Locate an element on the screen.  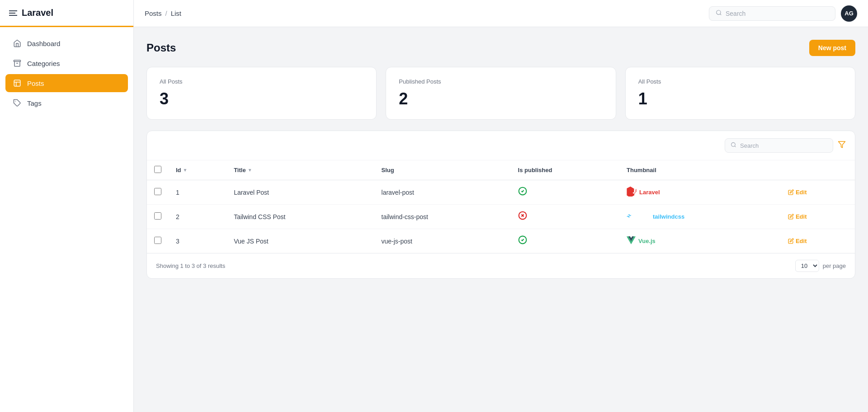
sort-title: Title ▼ is located at coordinates (300, 170).